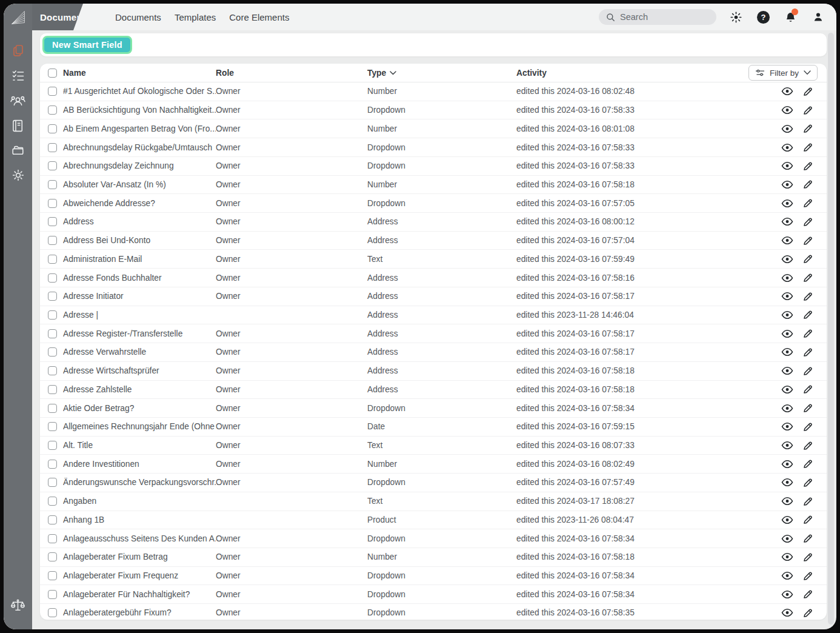 The height and width of the screenshot is (633, 840). Describe the element at coordinates (18, 101) in the screenshot. I see `sidebar-item-users` at that location.